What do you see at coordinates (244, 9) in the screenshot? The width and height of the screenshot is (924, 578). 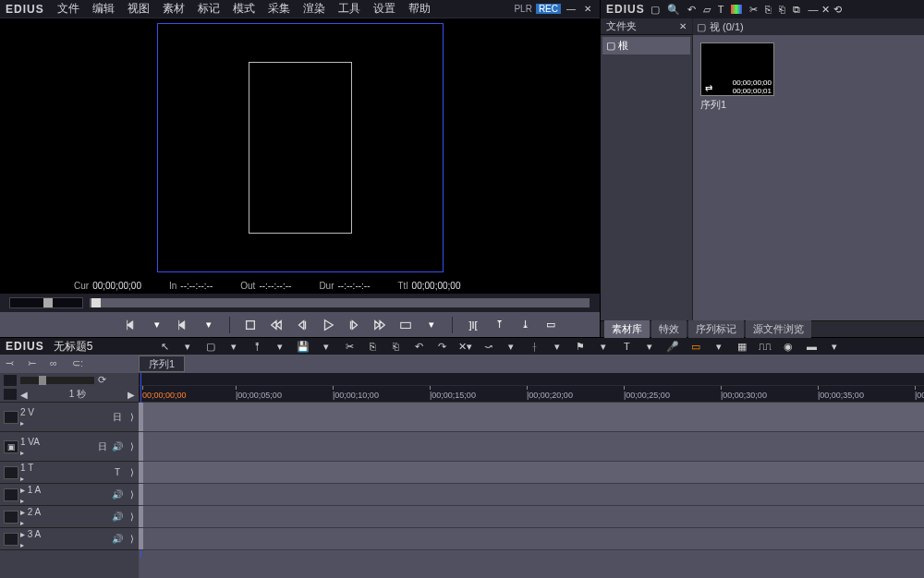 I see `menu-mode: 模式` at bounding box center [244, 9].